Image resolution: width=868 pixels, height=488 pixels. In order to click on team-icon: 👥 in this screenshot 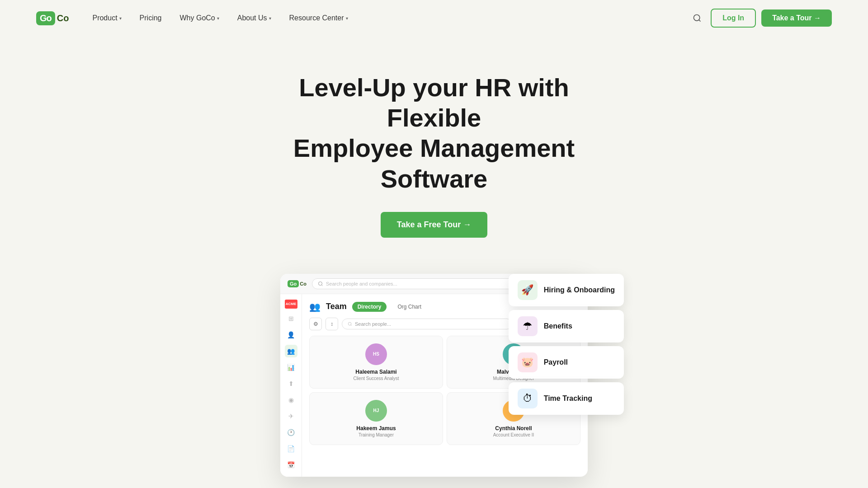, I will do `click(315, 307)`.